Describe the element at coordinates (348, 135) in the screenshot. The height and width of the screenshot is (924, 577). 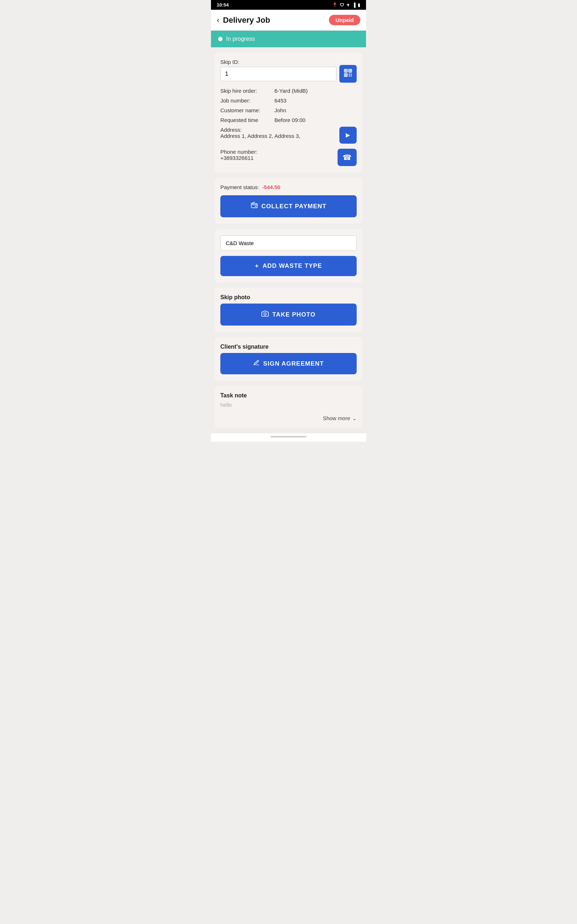
I see `navigate-button: ►` at that location.